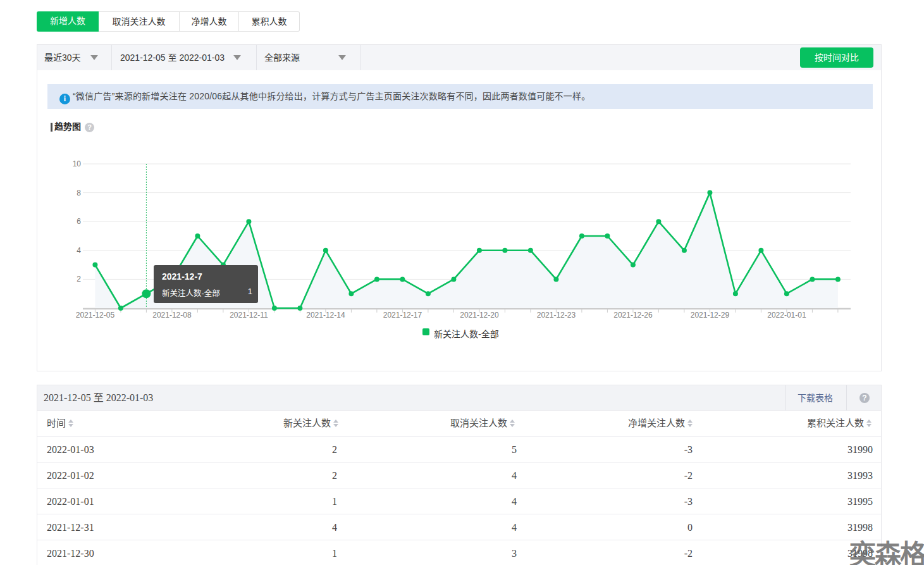 The image size is (924, 565). What do you see at coordinates (78, 221) in the screenshot?
I see `svg-text: 6` at bounding box center [78, 221].